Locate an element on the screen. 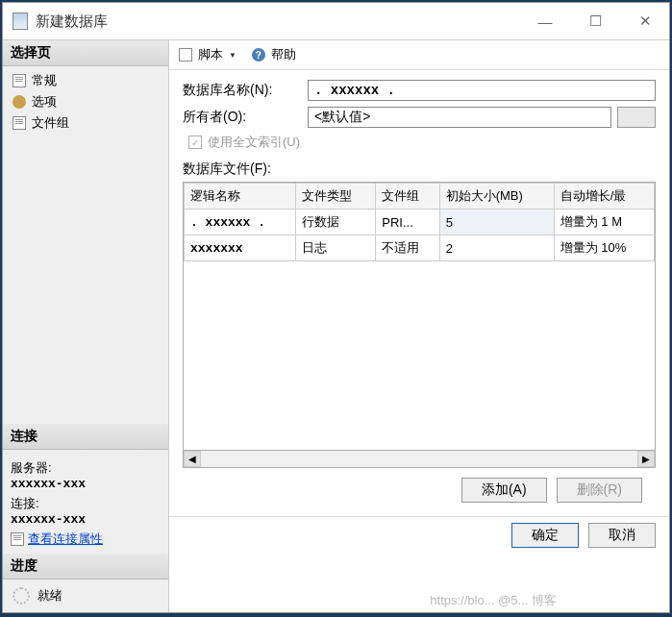  scroll-left-icon: ◀ is located at coordinates (192, 459).